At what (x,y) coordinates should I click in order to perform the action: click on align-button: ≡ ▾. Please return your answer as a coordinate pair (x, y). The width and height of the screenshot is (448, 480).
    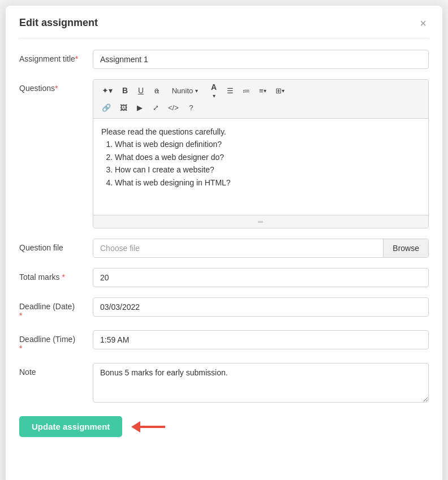
    Looking at the image, I should click on (262, 90).